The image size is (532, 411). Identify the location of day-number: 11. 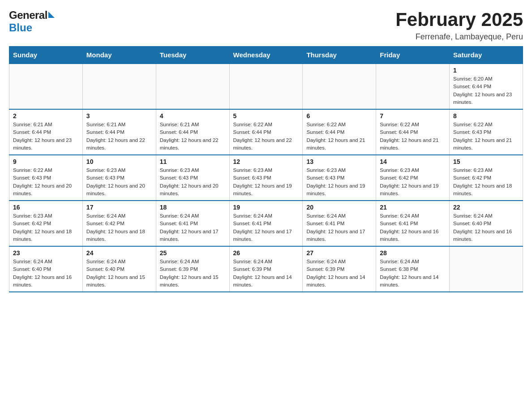
(193, 162).